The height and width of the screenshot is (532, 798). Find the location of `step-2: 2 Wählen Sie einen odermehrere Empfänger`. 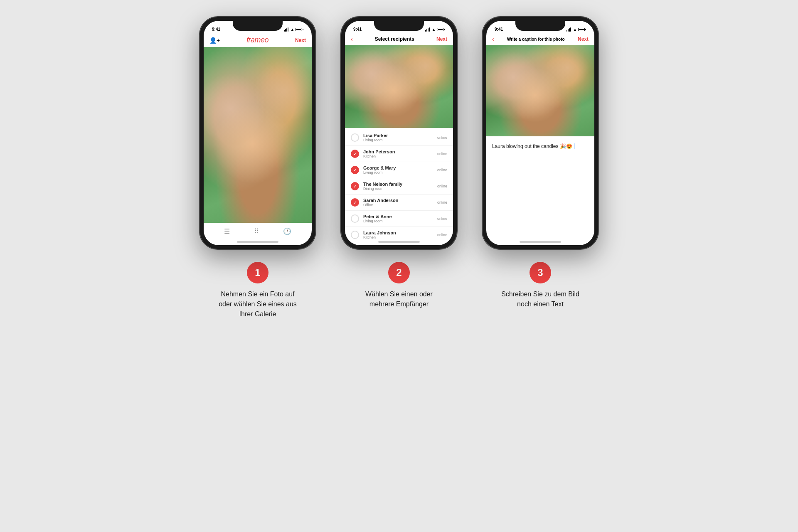

step-2: 2 Wählen Sie einen odermehrere Empfänger is located at coordinates (399, 291).